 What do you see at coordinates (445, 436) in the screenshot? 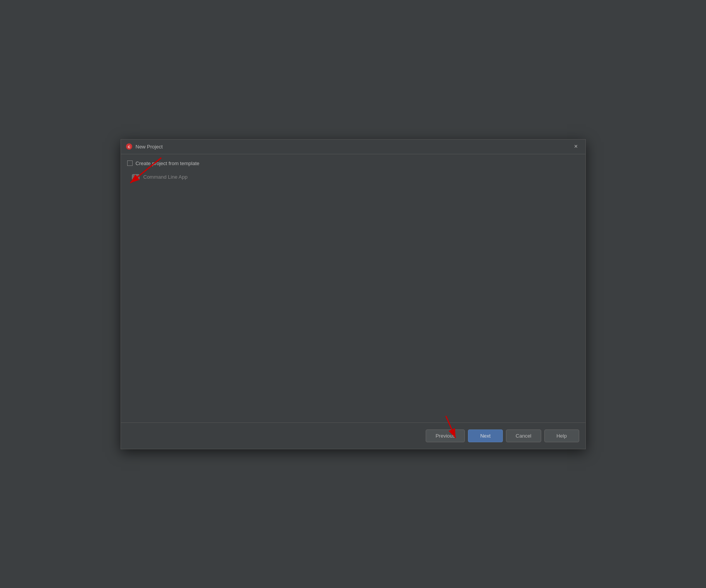
I see `previous-button: Previous` at bounding box center [445, 436].